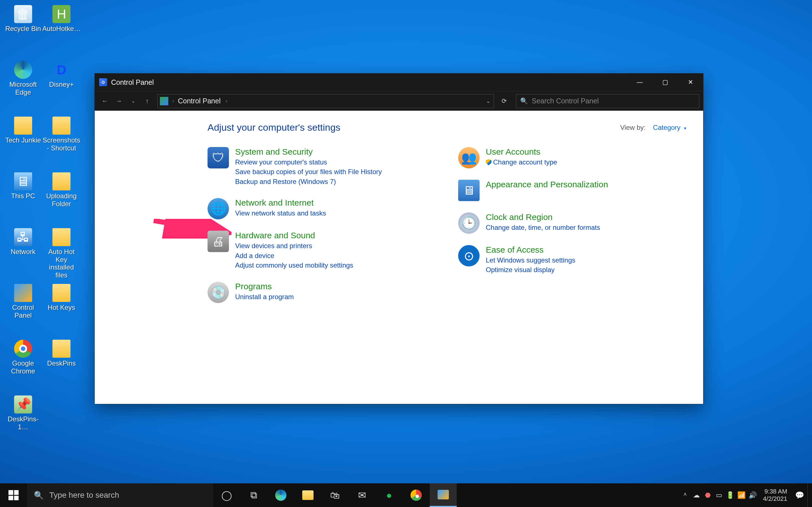  Describe the element at coordinates (23, 14) in the screenshot. I see `desktop-icon-glyph: 🗑` at that location.